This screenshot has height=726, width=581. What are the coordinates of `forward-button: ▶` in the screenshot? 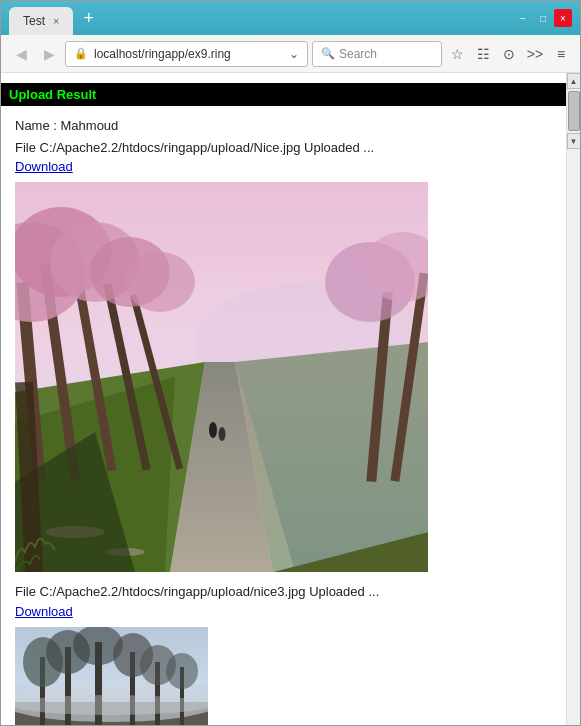 It's located at (49, 54).